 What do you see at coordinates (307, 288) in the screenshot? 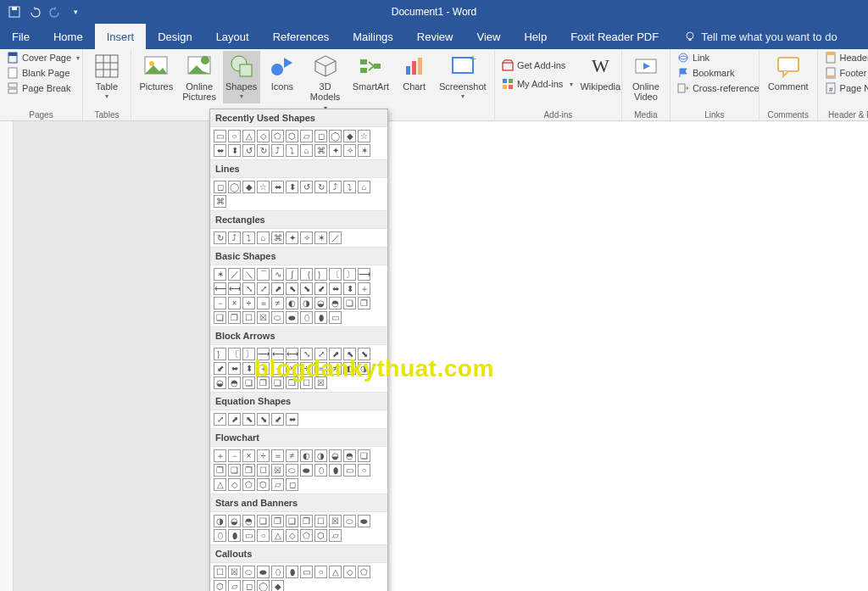
I see `shape-item: ⬊` at bounding box center [307, 288].